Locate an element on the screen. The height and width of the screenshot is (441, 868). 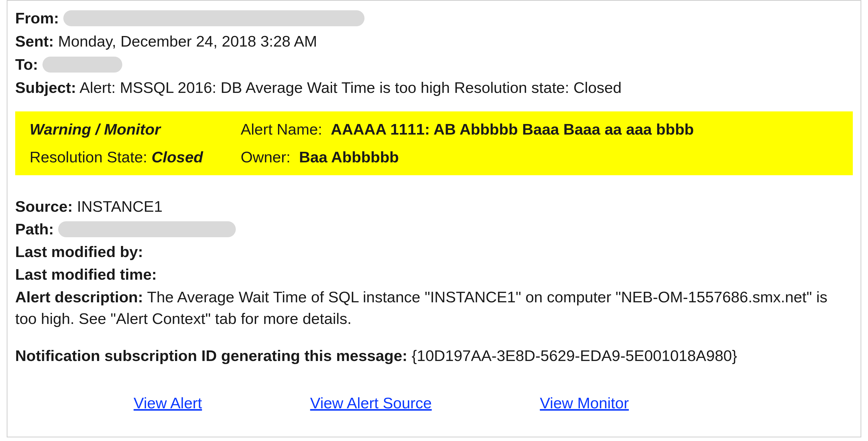
resolution-state-value: Closed is located at coordinates (177, 157).